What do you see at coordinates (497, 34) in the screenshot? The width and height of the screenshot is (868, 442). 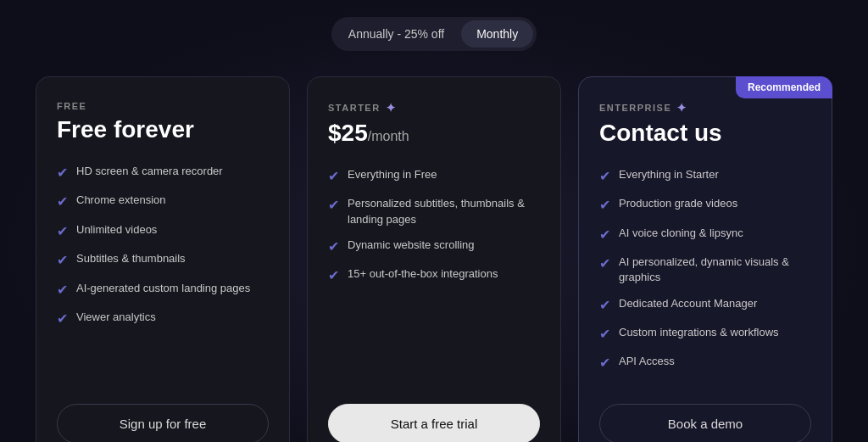 I see `monthly-option: Monthly` at bounding box center [497, 34].